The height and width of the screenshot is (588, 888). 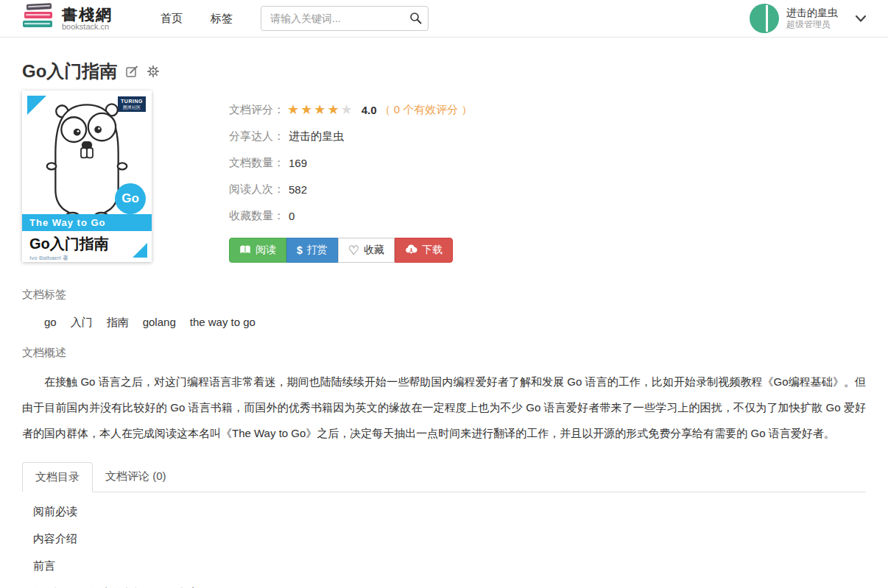 What do you see at coordinates (350, 136) in the screenshot?
I see `sharer-row: 分享达人： 进击的皇虫` at bounding box center [350, 136].